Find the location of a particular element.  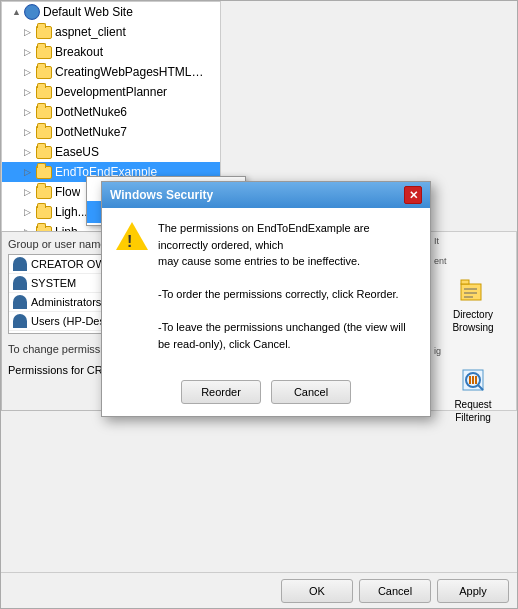

tree-item-easeus: ▷ EaseUS is located at coordinates (111, 152).